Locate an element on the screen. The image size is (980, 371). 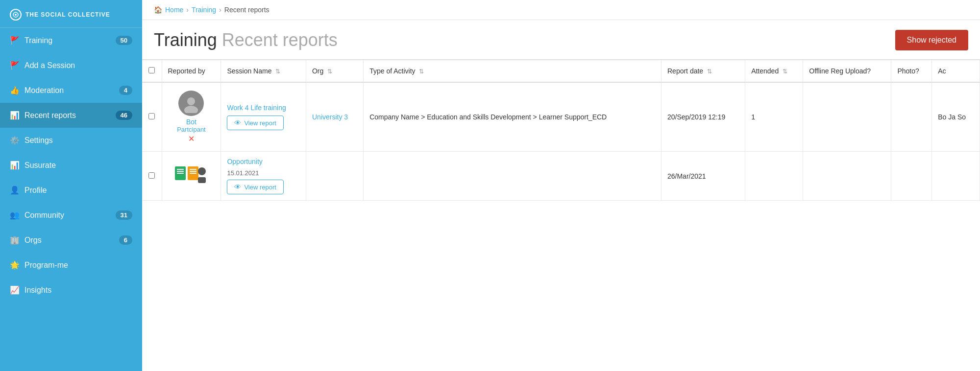
session-name-sort-icon: ⇅ is located at coordinates (278, 71).